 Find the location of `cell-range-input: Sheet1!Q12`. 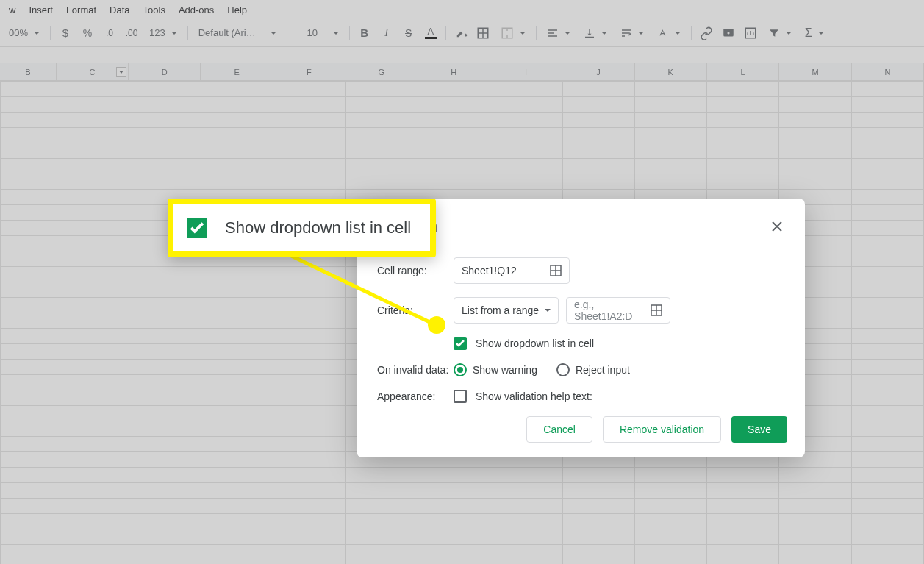

cell-range-input: Sheet1!Q12 is located at coordinates (512, 271).